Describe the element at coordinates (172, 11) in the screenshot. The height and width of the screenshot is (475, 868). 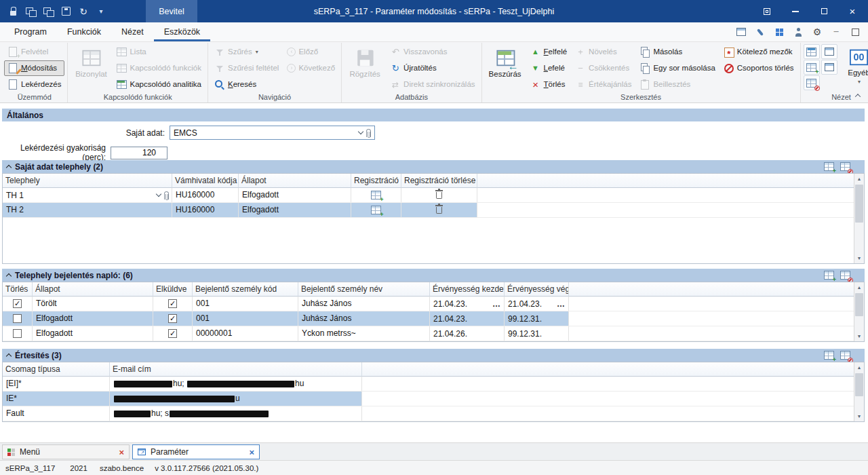
I see `ribbon-tab-bevitel: Bevitel` at that location.